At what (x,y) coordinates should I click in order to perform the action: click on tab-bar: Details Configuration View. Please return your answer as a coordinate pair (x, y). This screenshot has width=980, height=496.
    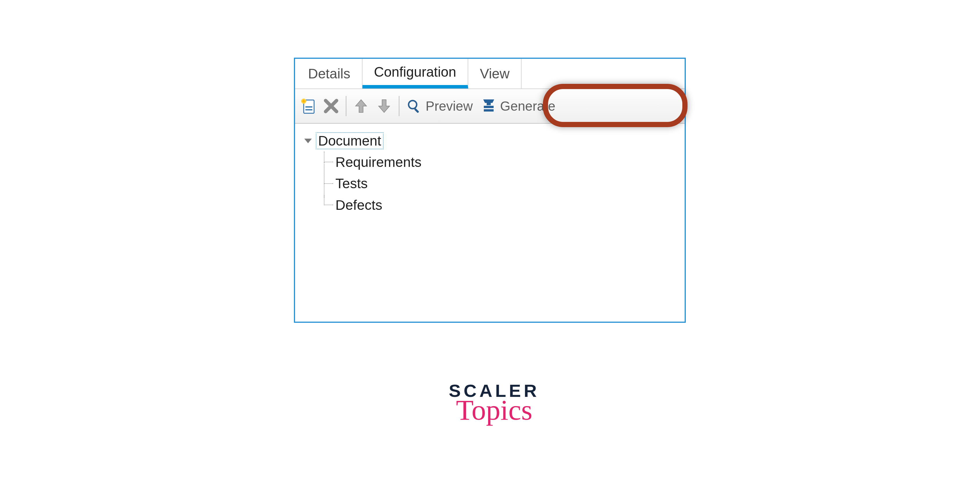
    Looking at the image, I should click on (490, 74).